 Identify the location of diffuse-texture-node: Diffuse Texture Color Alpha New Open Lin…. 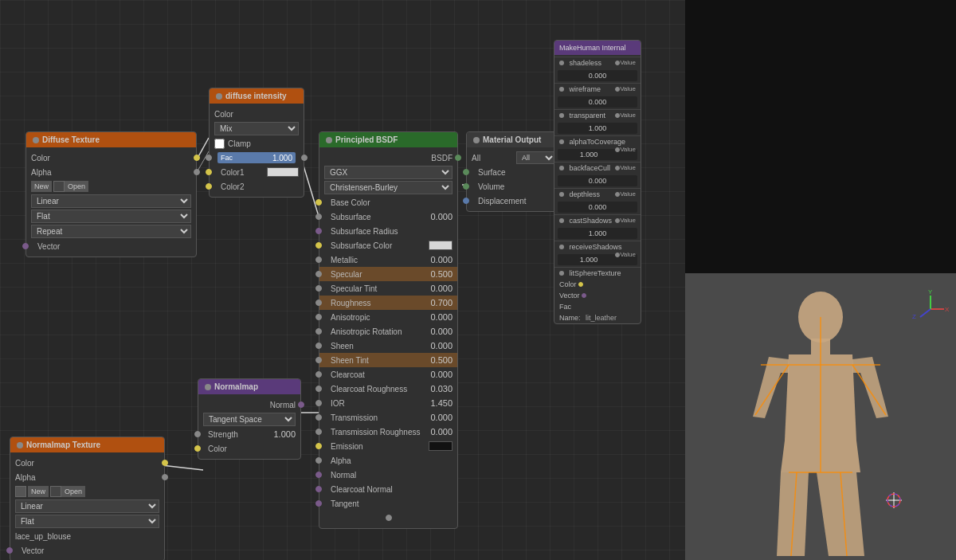
(112, 194).